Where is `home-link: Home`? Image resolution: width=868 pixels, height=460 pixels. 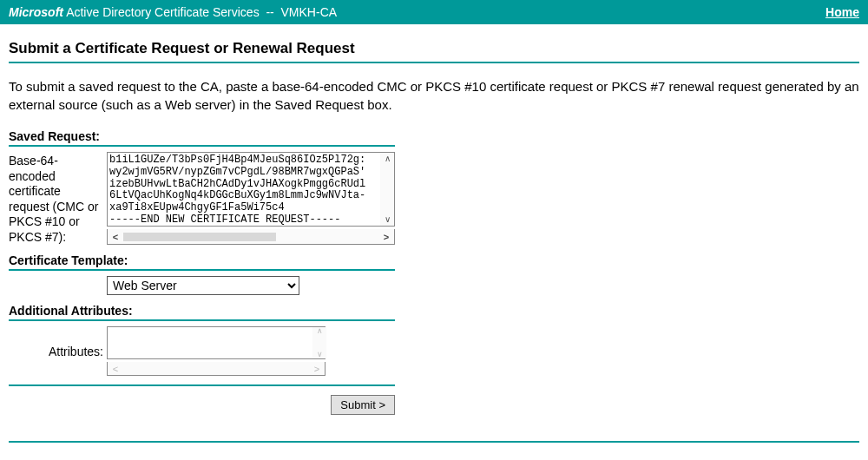
home-link: Home is located at coordinates (842, 12).